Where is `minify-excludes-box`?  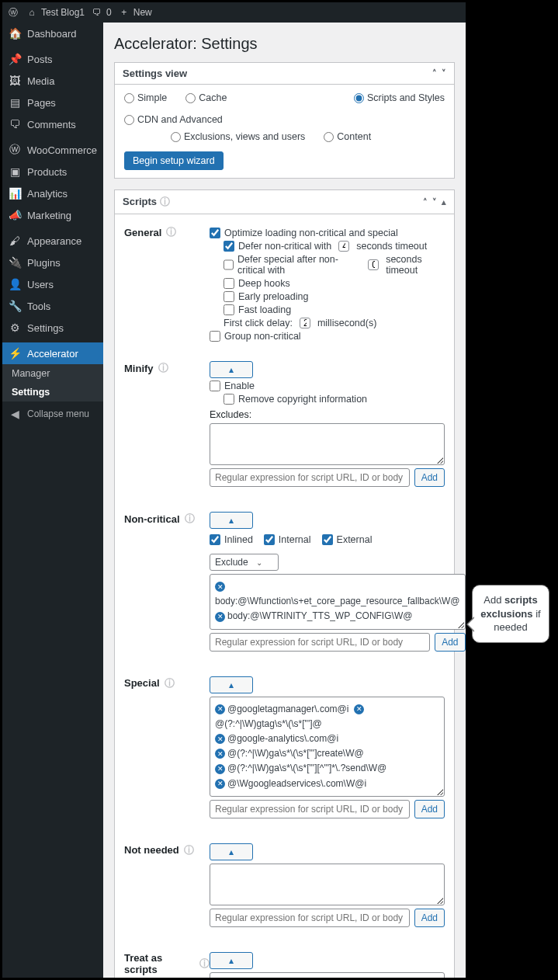 minify-excludes-box is located at coordinates (328, 444).